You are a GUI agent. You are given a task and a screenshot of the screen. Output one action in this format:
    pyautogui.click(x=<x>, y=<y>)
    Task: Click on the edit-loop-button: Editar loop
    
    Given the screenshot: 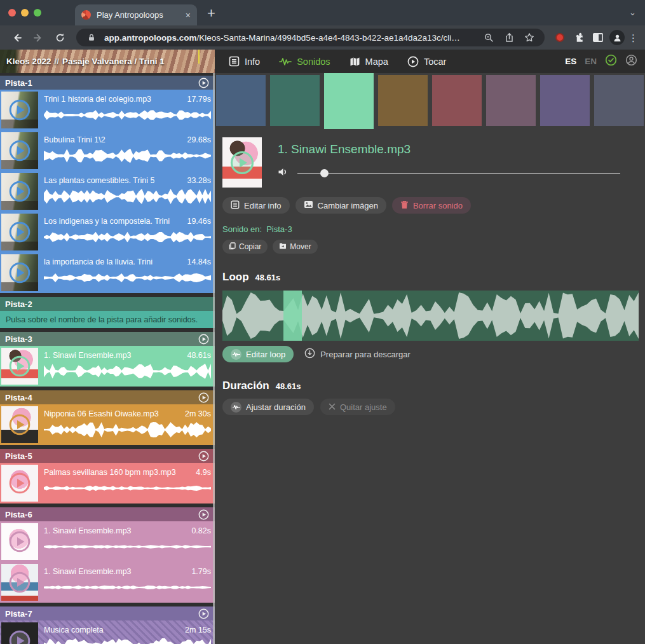 What is the action you would take?
    pyautogui.click(x=258, y=354)
    